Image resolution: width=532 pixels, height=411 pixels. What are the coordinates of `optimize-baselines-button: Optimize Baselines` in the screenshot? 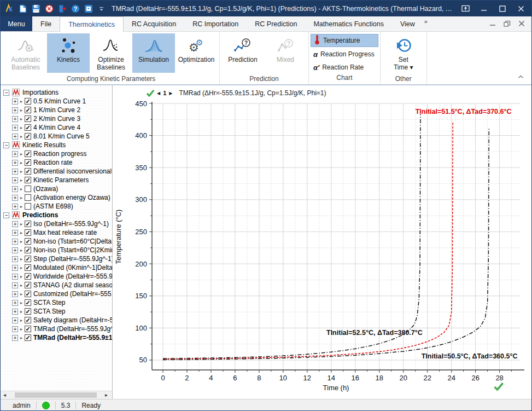 It's located at (111, 53).